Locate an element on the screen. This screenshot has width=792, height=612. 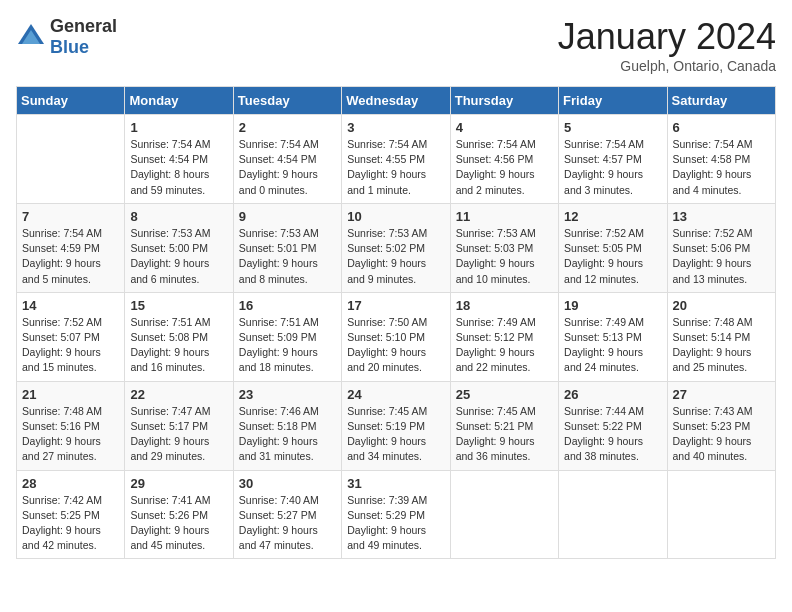
day-number: 9 is located at coordinates (288, 216).